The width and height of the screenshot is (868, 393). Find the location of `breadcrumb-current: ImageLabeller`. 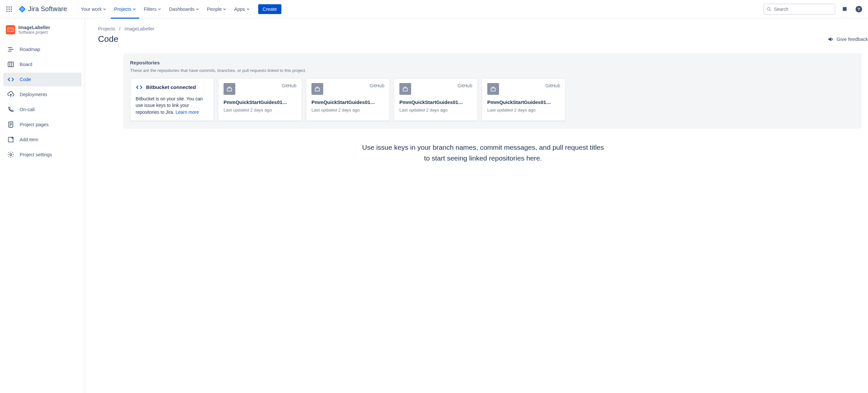

breadcrumb-current: ImageLabeller is located at coordinates (140, 29).